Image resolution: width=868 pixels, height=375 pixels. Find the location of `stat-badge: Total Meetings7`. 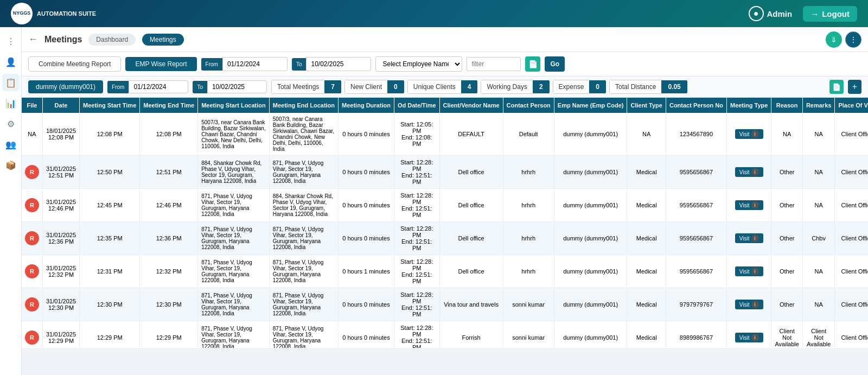

stat-badge: Total Meetings7 is located at coordinates (306, 87).